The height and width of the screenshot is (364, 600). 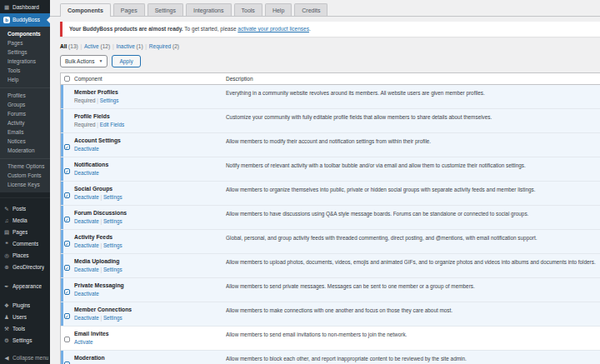 I want to click on sidebar-item-license-keys: License Keys, so click(x=25, y=185).